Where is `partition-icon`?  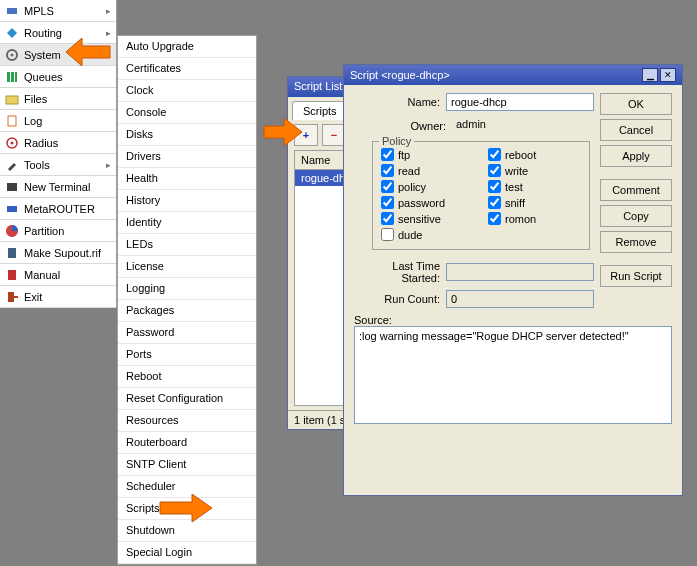
partition-icon is located at coordinates (12, 231).